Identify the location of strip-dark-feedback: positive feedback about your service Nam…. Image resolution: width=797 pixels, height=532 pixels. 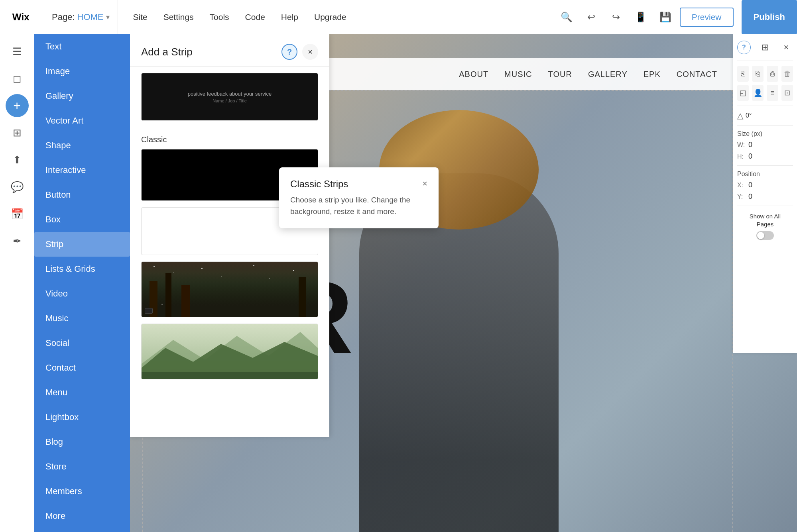
(230, 97).